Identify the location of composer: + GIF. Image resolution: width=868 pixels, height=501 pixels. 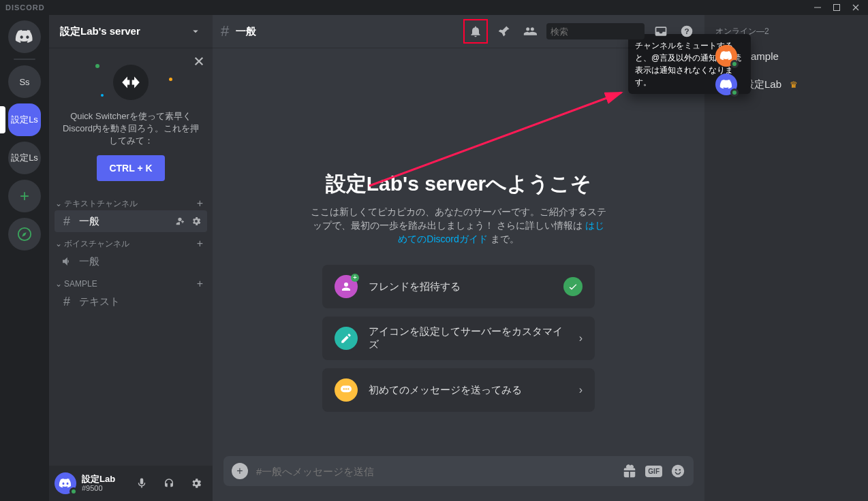
(459, 479).